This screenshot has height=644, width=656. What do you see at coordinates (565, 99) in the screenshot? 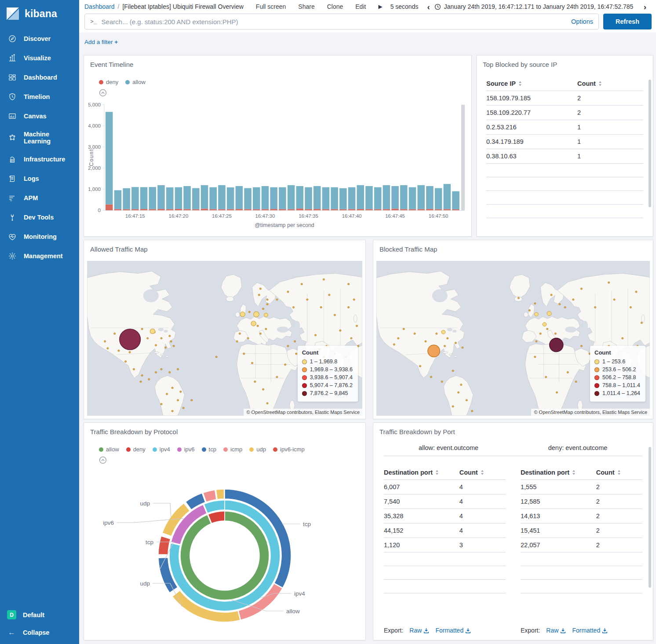
I see `table-row: 158.109.79.1852` at bounding box center [565, 99].